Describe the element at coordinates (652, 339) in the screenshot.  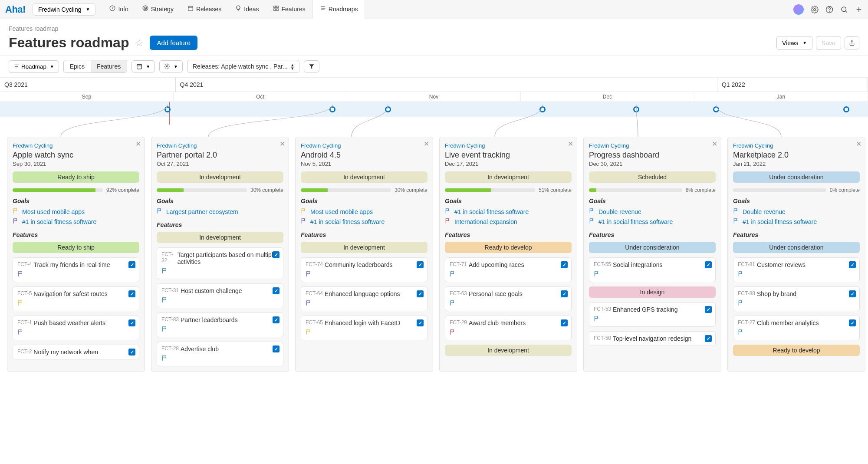
I see `feature-card: FCT-50 Top-level navigation redesign` at that location.